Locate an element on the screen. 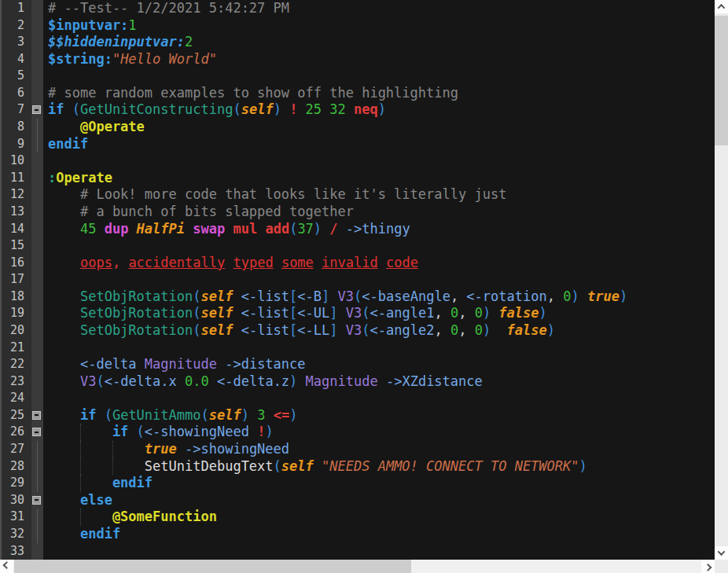 The image size is (728, 573). code-line: 7if (GetUnitConstructing(self) ! 25 32 n… is located at coordinates (357, 110).